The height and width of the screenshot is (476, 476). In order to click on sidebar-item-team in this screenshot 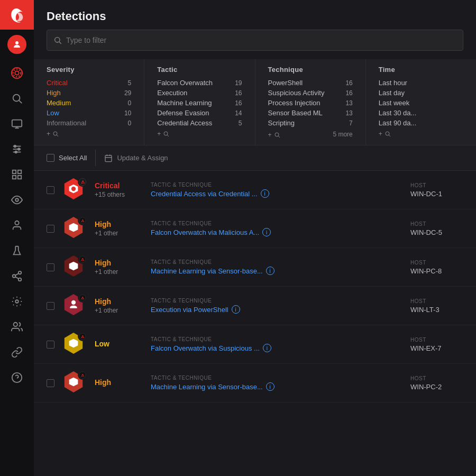, I will do `click(17, 327)`.